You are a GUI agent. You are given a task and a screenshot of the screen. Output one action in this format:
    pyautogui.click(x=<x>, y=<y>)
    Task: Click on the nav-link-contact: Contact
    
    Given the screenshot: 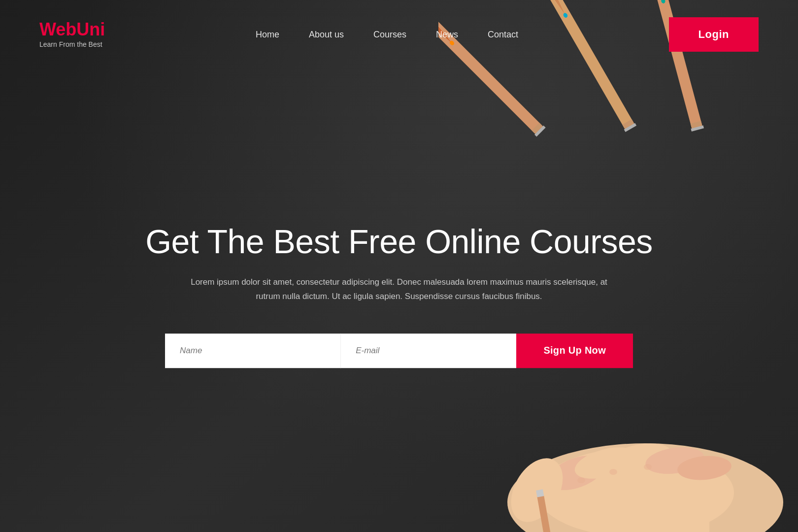 What is the action you would take?
    pyautogui.click(x=503, y=34)
    